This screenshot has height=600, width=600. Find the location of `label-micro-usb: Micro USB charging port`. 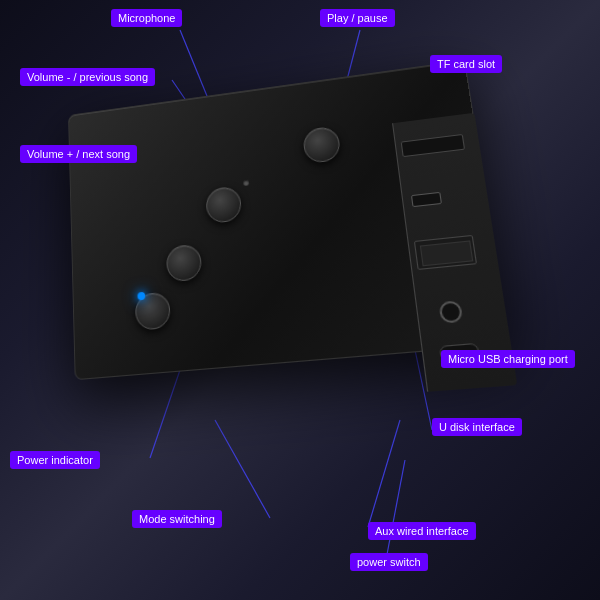

label-micro-usb: Micro USB charging port is located at coordinates (508, 359).